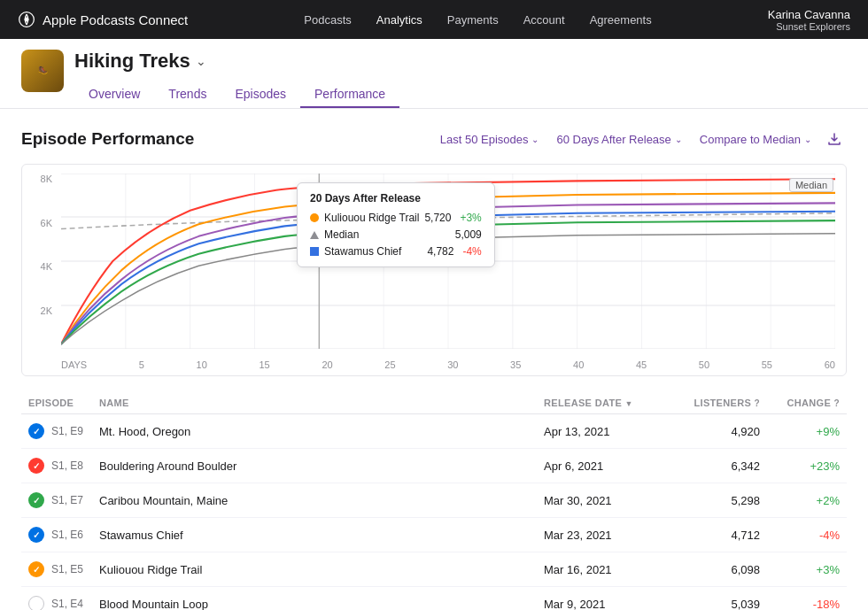  What do you see at coordinates (704, 365) in the screenshot?
I see `x-label-50: 50` at bounding box center [704, 365].